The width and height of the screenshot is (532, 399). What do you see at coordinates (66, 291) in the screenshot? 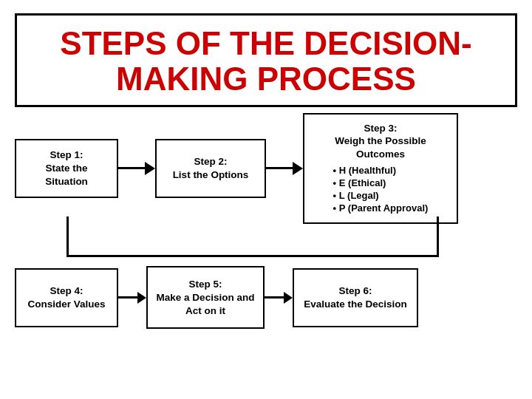
I see `step4-label: Step 4:` at bounding box center [66, 291].